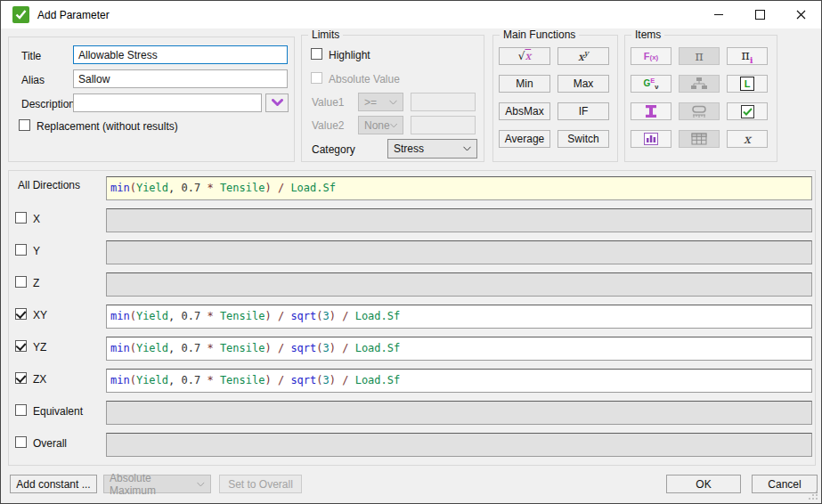 The image size is (822, 504). What do you see at coordinates (328, 126) in the screenshot?
I see `value2-label: Value2` at bounding box center [328, 126].